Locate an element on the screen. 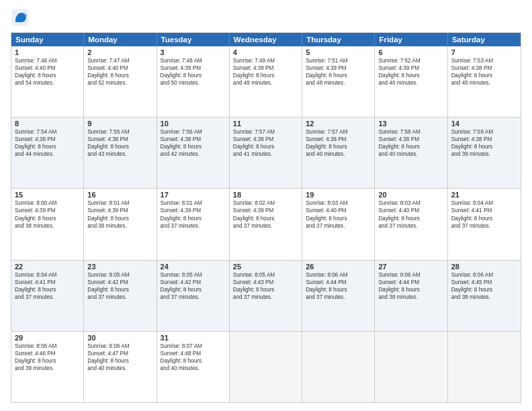 The width and height of the screenshot is (532, 411). day-number: 8 is located at coordinates (47, 124).